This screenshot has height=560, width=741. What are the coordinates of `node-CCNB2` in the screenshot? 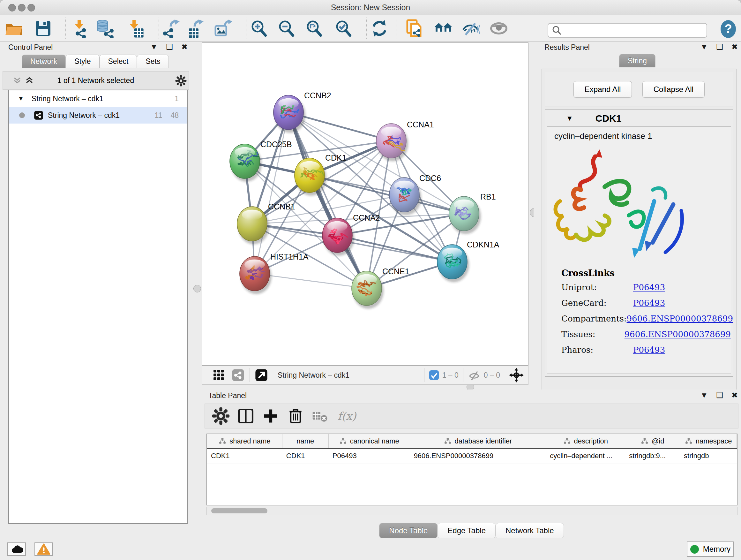 It's located at (289, 114).